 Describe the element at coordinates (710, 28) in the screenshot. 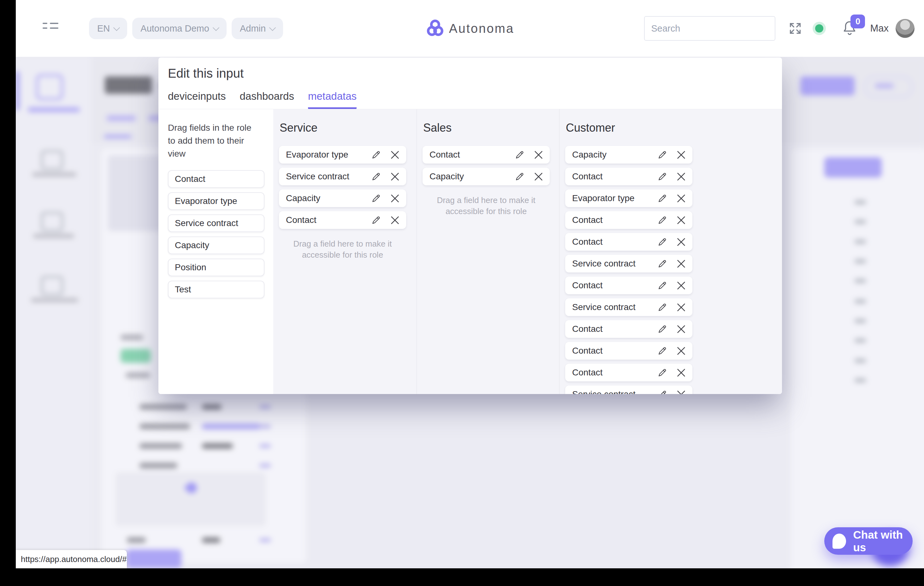

I see `search-input` at that location.